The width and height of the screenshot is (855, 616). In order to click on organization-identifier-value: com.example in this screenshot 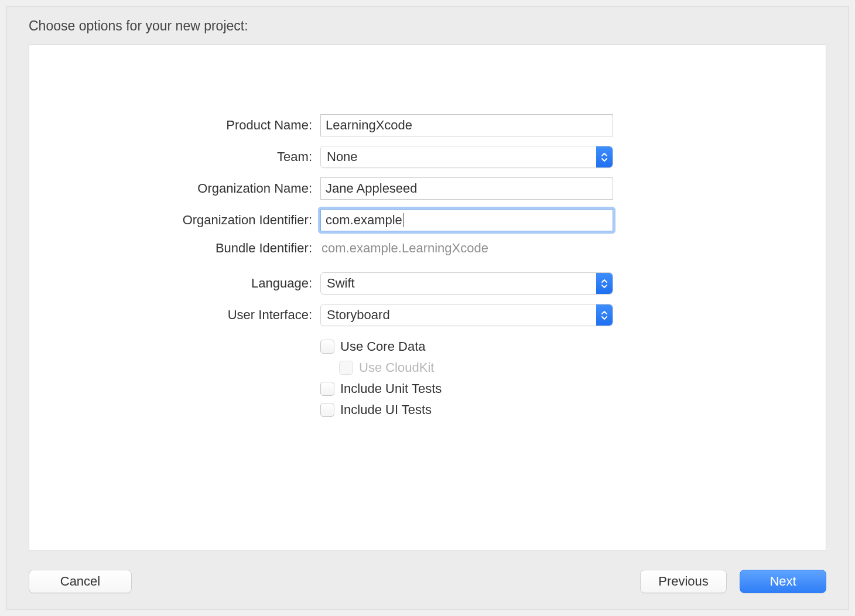, I will do `click(364, 220)`.